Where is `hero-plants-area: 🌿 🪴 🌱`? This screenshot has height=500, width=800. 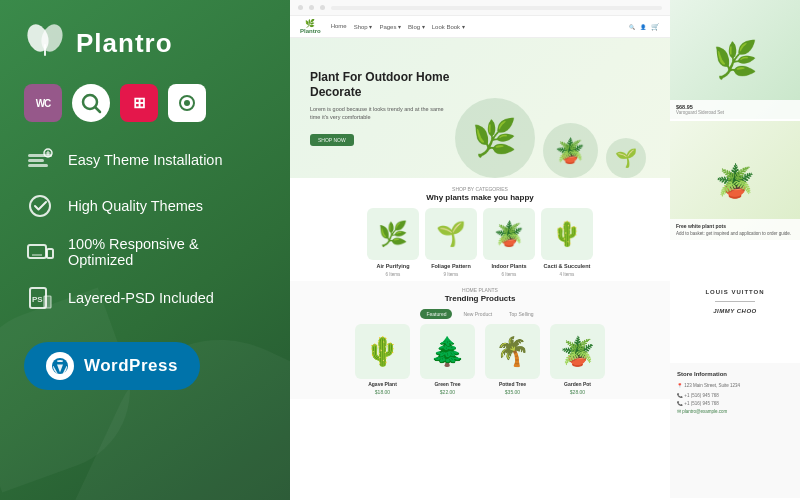 hero-plants-area: 🌿 🪴 🌱 is located at coordinates (550, 108).